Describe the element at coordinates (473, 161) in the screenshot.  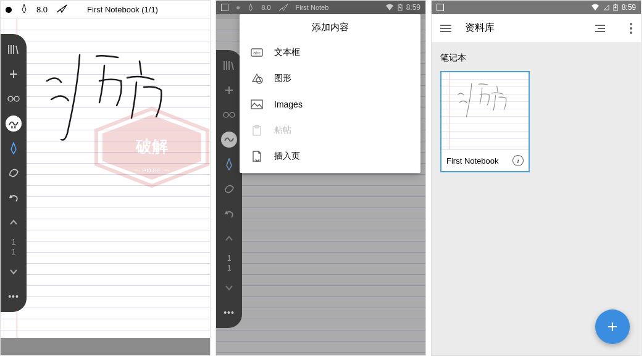
I see `notebook-name: First Notebook` at that location.